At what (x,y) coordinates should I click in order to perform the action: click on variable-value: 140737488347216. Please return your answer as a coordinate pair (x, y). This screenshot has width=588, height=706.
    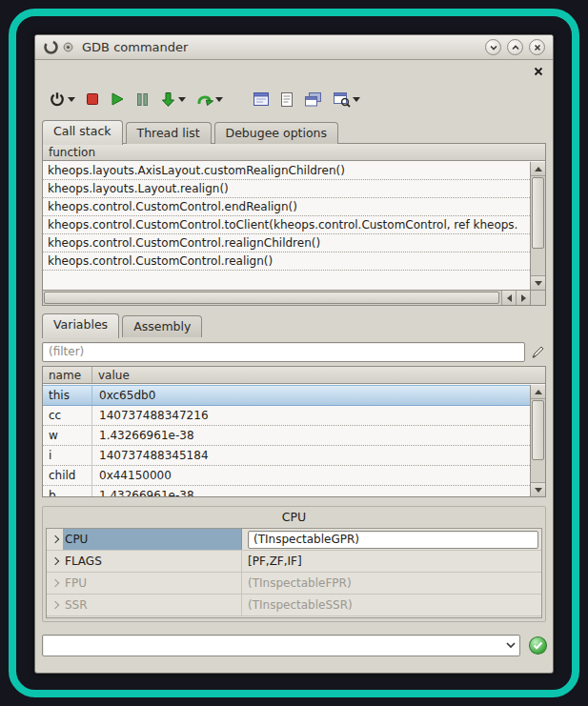
    Looking at the image, I should click on (311, 415).